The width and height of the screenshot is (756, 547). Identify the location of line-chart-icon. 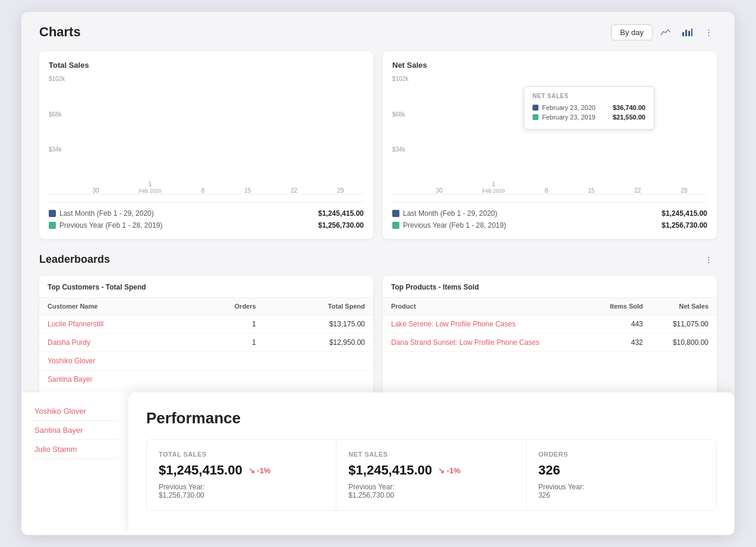
(666, 32).